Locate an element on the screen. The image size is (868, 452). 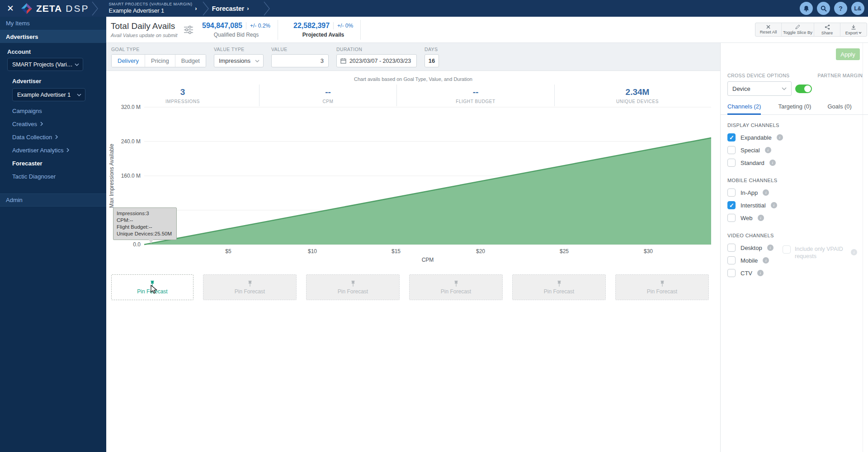
duration-label: DURATION is located at coordinates (377, 49).